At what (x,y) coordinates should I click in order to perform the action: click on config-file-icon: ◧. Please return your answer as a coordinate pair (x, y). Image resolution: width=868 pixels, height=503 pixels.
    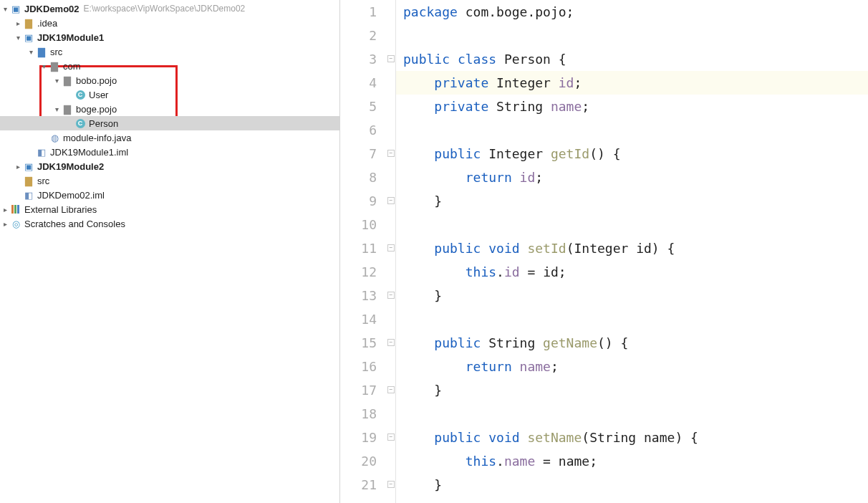
    Looking at the image, I should click on (42, 152).